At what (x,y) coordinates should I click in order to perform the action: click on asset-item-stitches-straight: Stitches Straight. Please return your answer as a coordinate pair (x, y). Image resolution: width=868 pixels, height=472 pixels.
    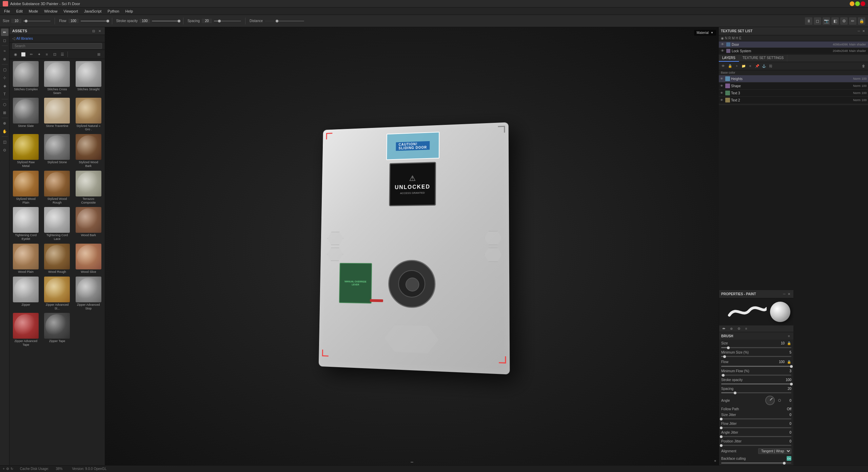
    Looking at the image, I should click on (88, 78).